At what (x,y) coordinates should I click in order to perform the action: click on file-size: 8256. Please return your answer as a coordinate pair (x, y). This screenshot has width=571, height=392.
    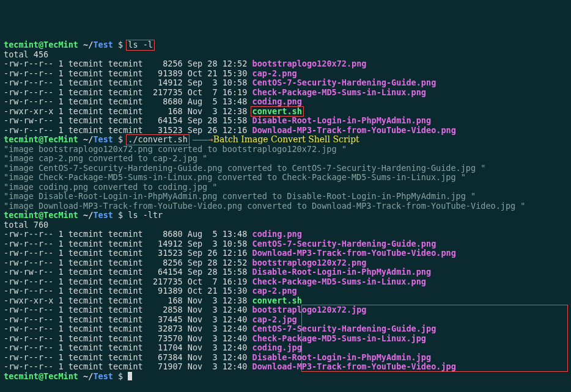
    Looking at the image, I should click on (165, 64).